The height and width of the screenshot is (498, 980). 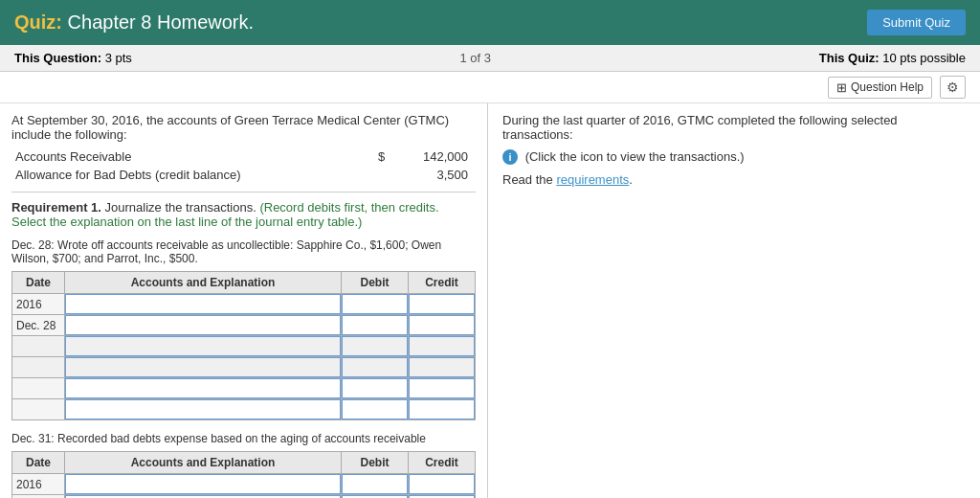 What do you see at coordinates (57, 57) in the screenshot?
I see `question-label: This Question:` at bounding box center [57, 57].